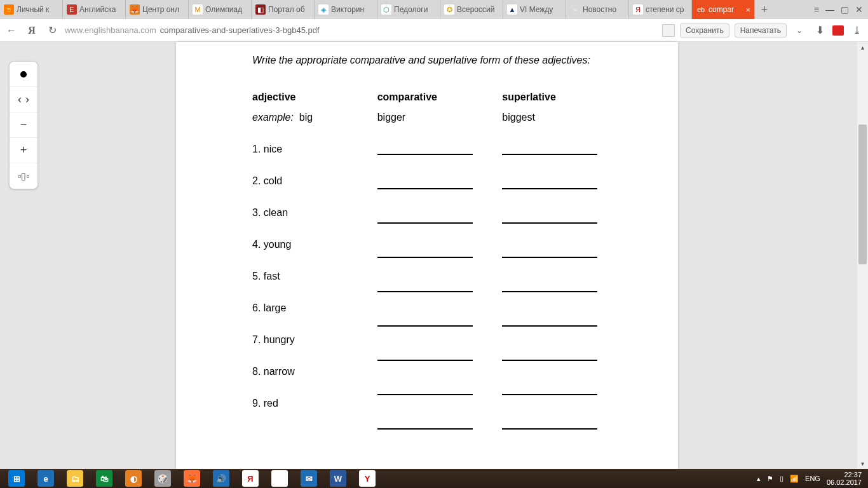  Describe the element at coordinates (261, 10) in the screenshot. I see `tab-favicon: ◧` at that location.